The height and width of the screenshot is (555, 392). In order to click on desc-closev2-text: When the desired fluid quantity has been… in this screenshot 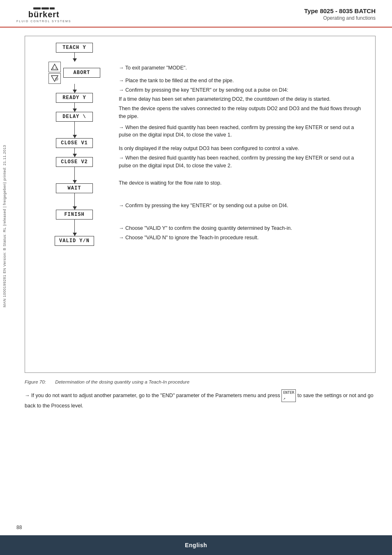, I will do `click(237, 162)`.